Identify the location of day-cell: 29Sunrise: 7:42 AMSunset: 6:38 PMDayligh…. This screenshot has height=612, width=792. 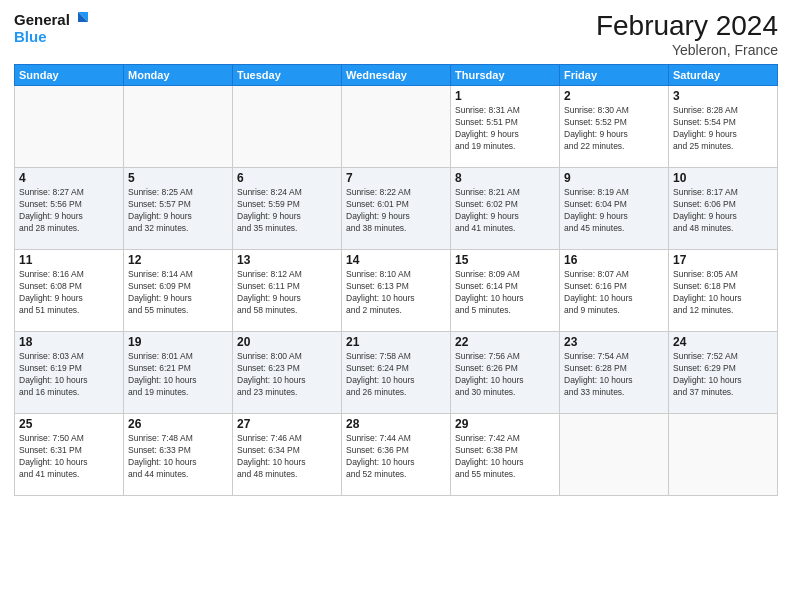
(506, 455).